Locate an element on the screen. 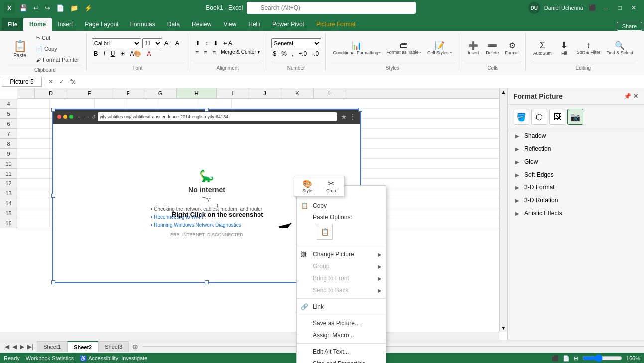 This screenshot has height=363, width=644. formula-input is located at coordinates (361, 82).